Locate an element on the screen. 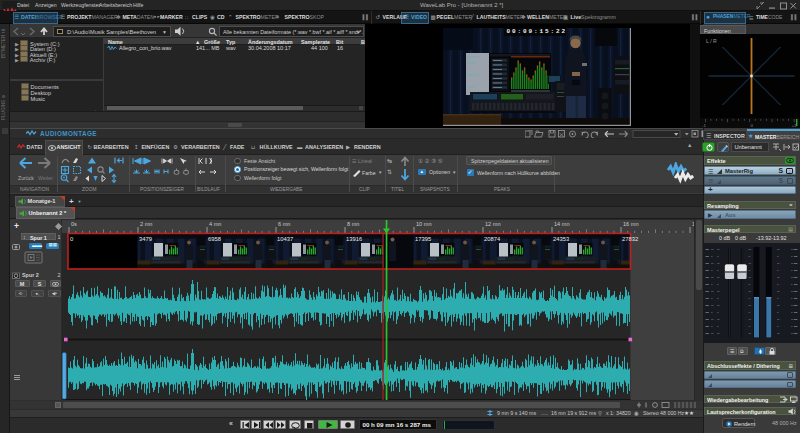  svg-text: 27832 is located at coordinates (630, 239).